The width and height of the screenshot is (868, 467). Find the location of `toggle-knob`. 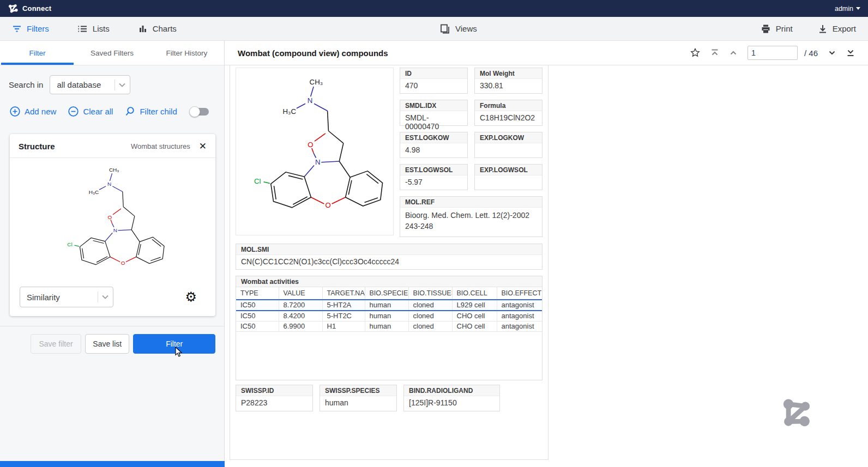

toggle-knob is located at coordinates (195, 112).